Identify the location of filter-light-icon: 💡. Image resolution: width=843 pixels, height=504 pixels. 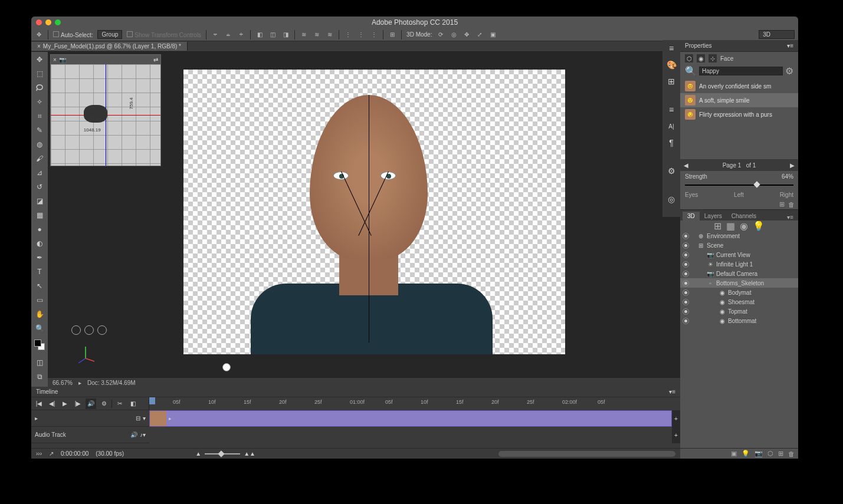
(759, 226).